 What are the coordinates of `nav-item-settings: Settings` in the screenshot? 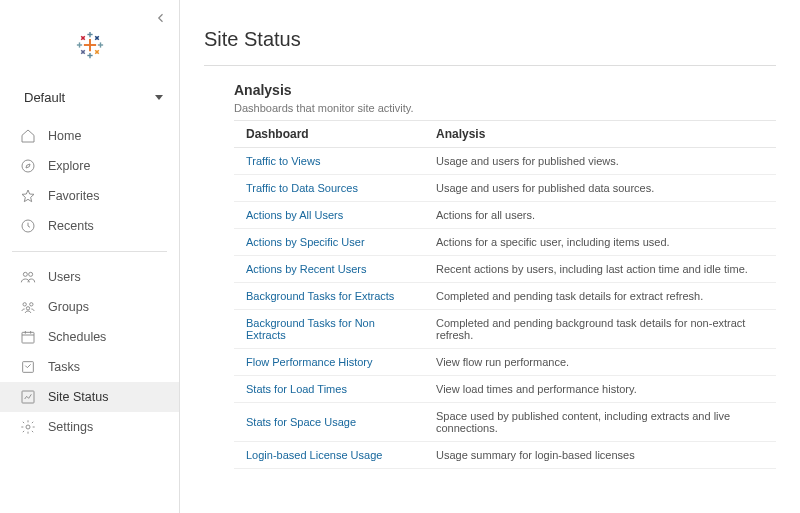 It's located at (90, 427).